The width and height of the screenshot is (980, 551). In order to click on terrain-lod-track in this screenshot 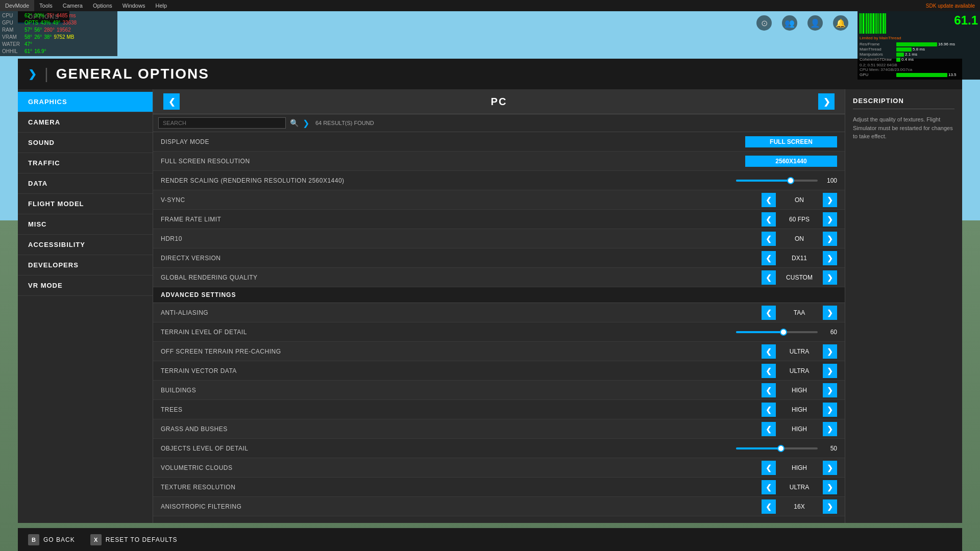, I will do `click(777, 332)`.